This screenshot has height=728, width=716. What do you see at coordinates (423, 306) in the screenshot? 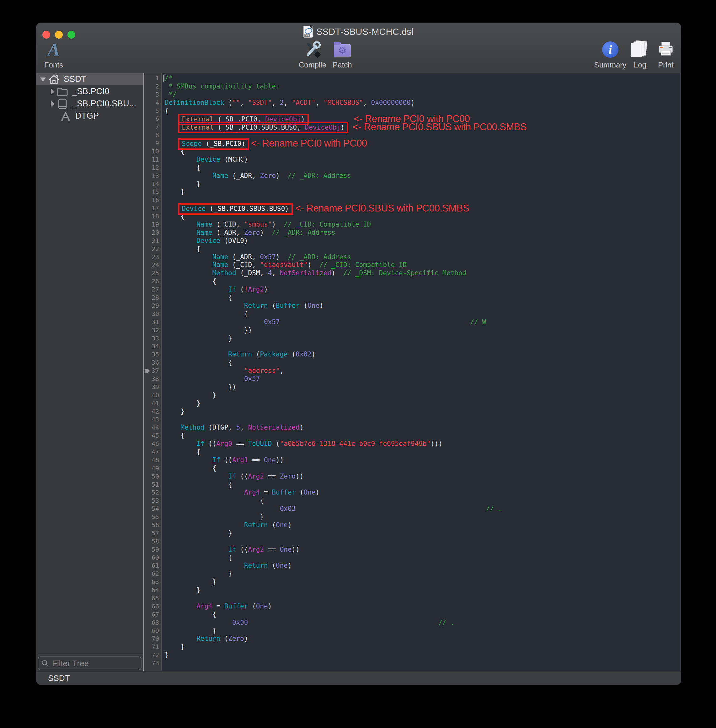
I see `code-line: Return (Buffer (One)` at bounding box center [423, 306].